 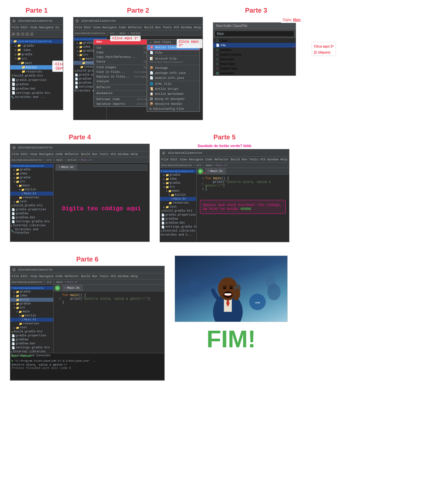 I want to click on p6-run: Run, so click(x=95, y=276).